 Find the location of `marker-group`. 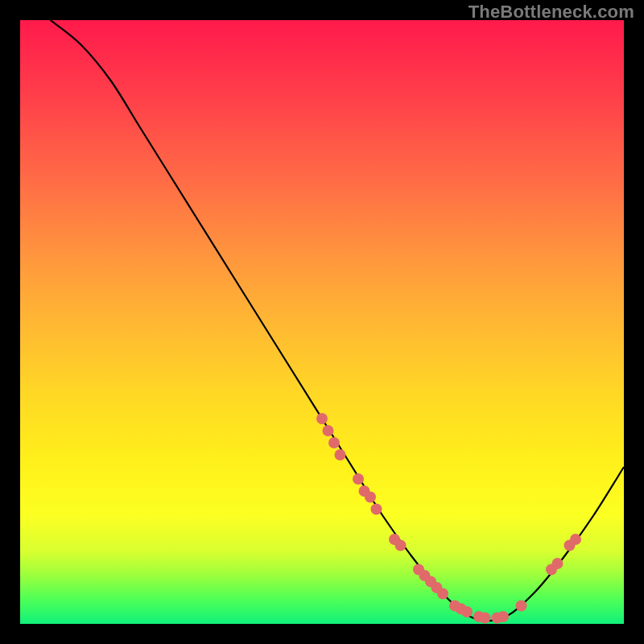

marker-group is located at coordinates (449, 518).